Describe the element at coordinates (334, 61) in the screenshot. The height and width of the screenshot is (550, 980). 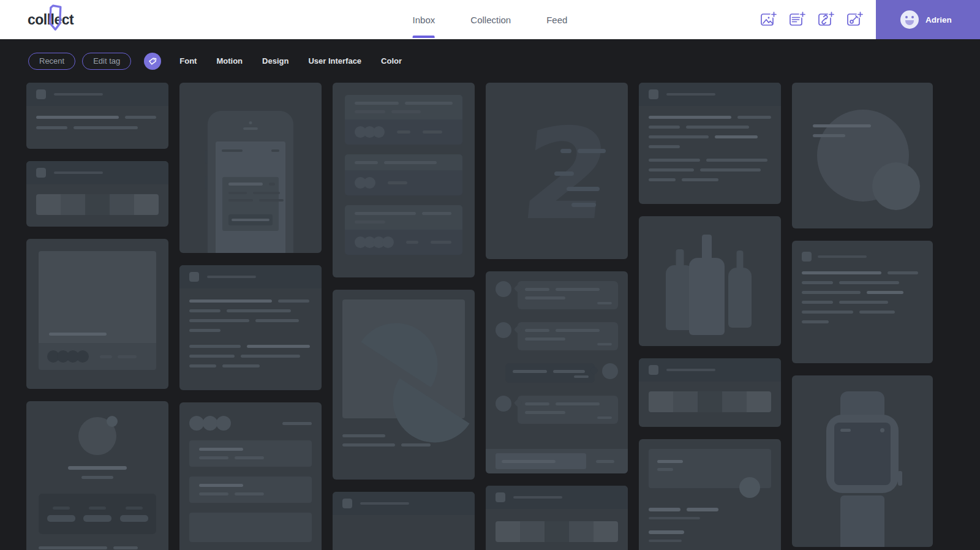
I see `tag-user-interface: User Interface` at that location.